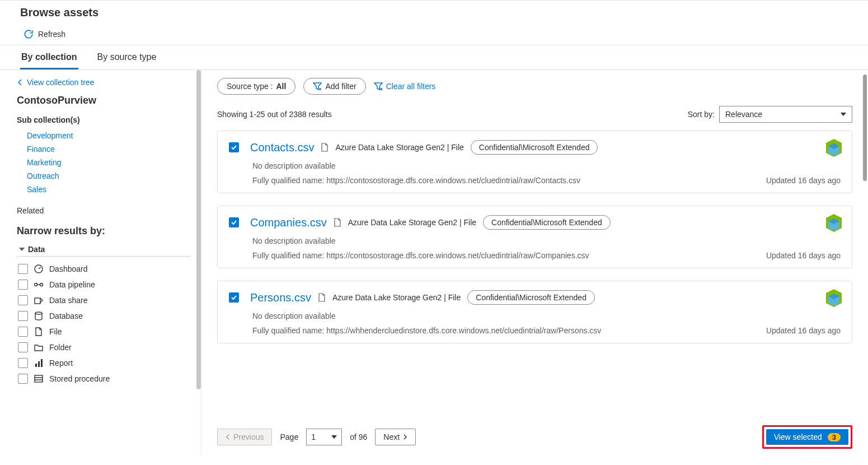 Image resolution: width=868 pixels, height=465 pixels. I want to click on page-current: 1, so click(313, 437).